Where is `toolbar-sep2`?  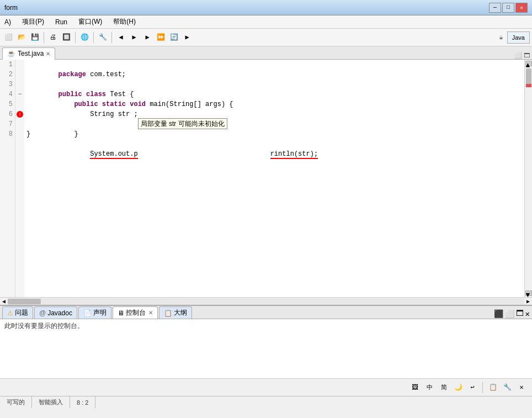 toolbar-sep2 is located at coordinates (75, 38).